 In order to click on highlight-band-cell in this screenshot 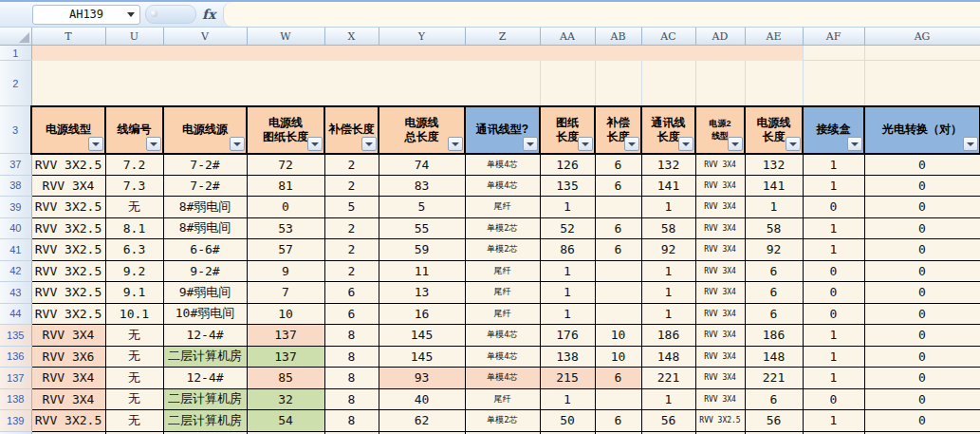, I will do `click(417, 53)`.